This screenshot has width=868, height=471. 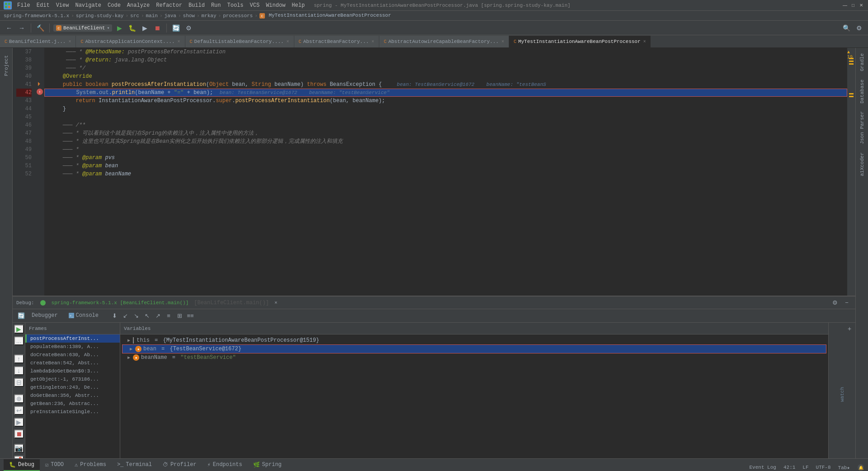 What do you see at coordinates (179, 42) in the screenshot?
I see `tab-close-2: ×` at bounding box center [179, 42].